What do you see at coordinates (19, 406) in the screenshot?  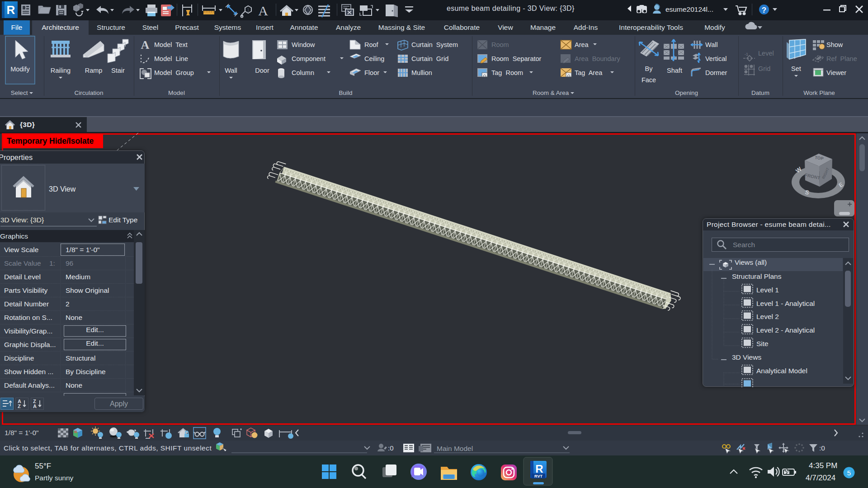 I see `svg-text: Z` at bounding box center [19, 406].